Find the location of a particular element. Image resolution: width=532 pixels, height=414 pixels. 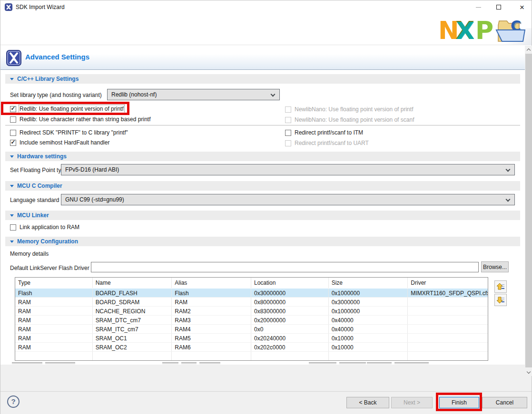

library-separator is located at coordinates (263, 125).